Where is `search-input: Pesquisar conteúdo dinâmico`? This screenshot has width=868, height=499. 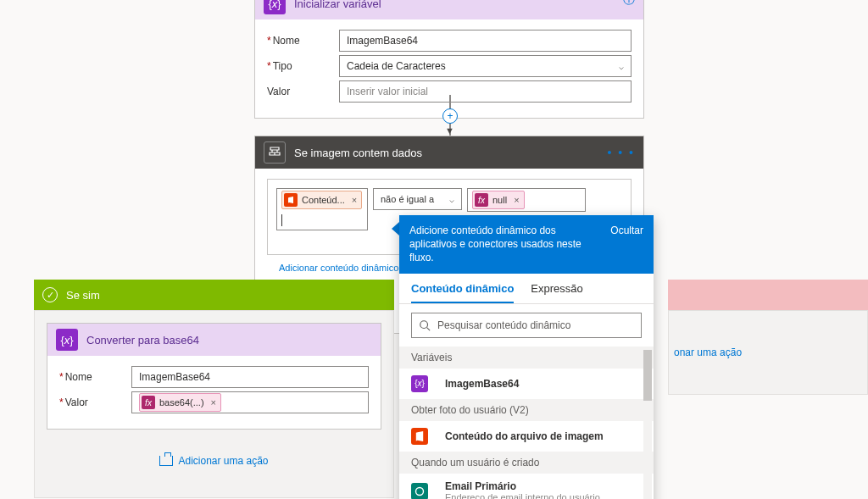 search-input: Pesquisar conteúdo dinâmico is located at coordinates (526, 325).